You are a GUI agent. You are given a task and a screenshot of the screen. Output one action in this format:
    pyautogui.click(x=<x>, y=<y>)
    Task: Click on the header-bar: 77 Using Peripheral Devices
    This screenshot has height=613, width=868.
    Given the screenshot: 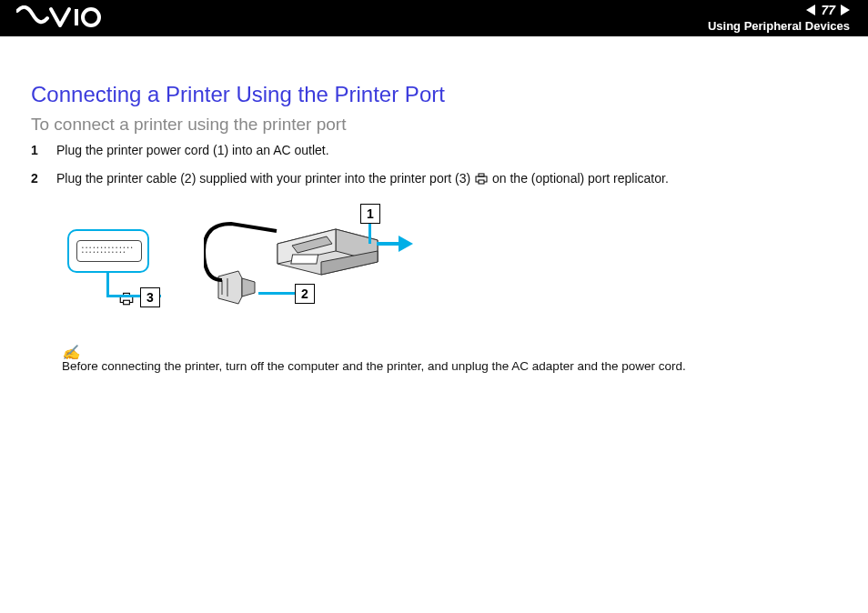 What is the action you would take?
    pyautogui.click(x=434, y=18)
    